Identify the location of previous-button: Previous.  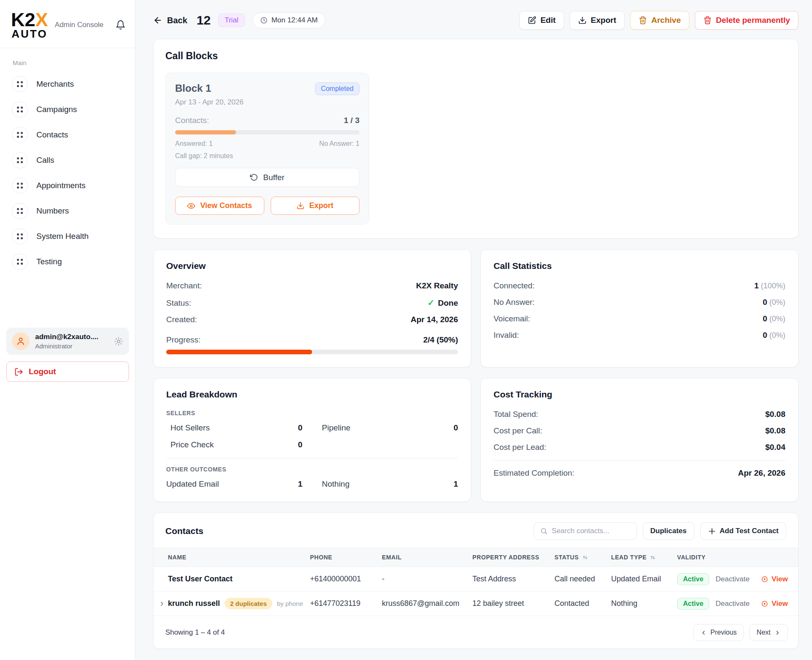
(719, 633).